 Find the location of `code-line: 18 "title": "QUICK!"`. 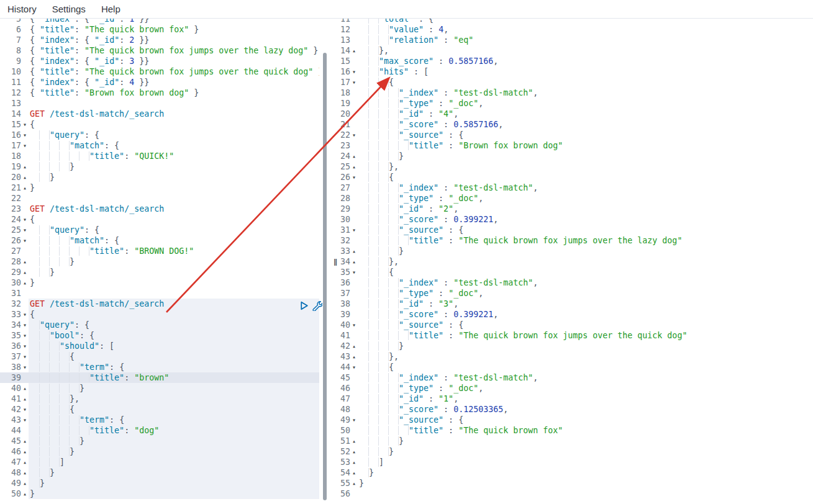

code-line: 18 "title": "QUICK!" is located at coordinates (160, 156).